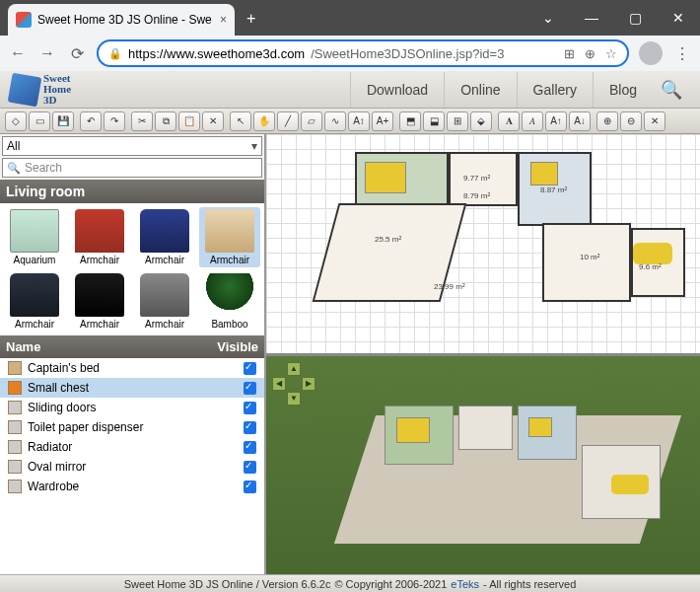  What do you see at coordinates (40, 89) in the screenshot?
I see `logo: SweetHome3D` at bounding box center [40, 89].